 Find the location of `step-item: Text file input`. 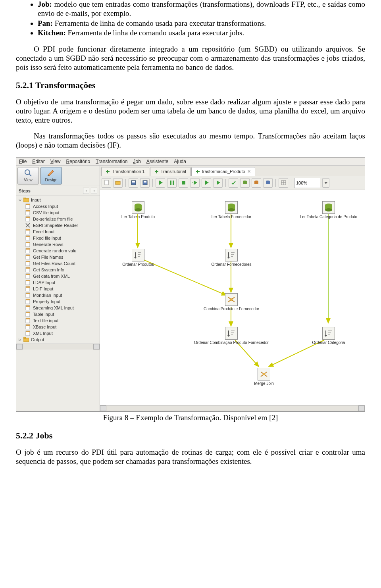

step-item: Text file input is located at coordinates (58, 321).